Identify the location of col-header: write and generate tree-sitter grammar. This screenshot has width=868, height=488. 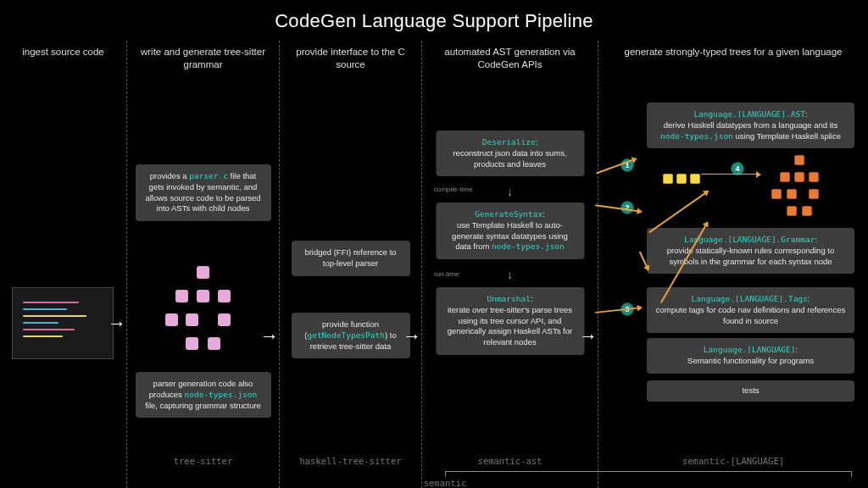
(203, 60).